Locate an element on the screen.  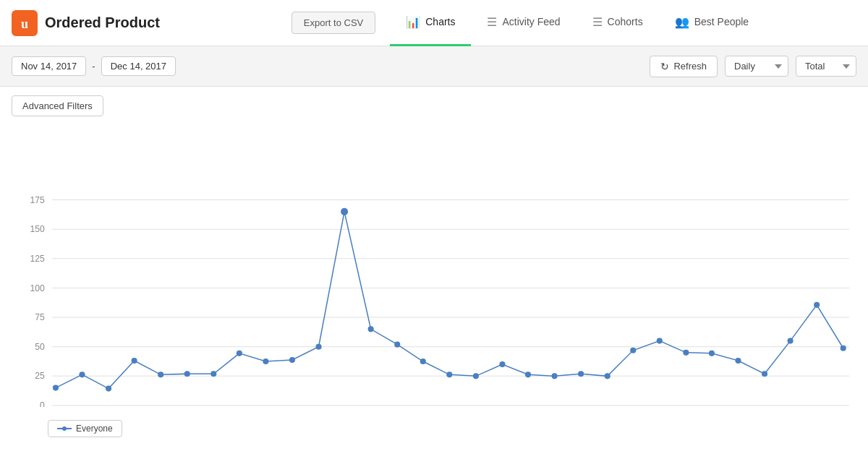
legend-line-icon is located at coordinates (64, 429).